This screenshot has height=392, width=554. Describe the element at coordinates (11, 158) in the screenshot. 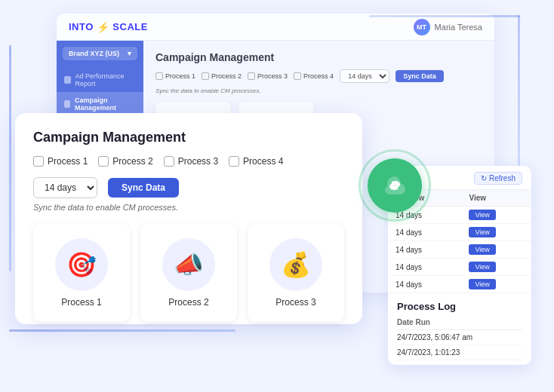

I see `deco-border-left` at that location.